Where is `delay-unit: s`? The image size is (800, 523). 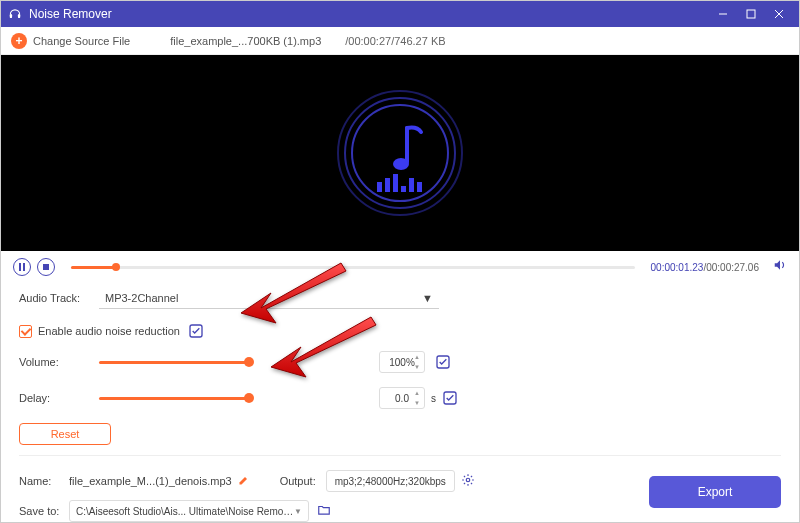
delay-unit: s is located at coordinates (434, 398).